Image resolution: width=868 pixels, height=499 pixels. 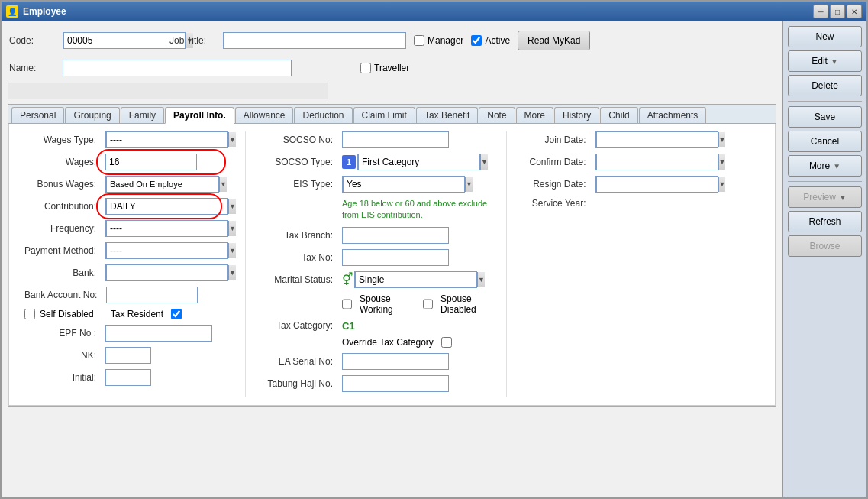 What do you see at coordinates (232, 140) in the screenshot?
I see `wages-type-dropdown: ▼` at bounding box center [232, 140].